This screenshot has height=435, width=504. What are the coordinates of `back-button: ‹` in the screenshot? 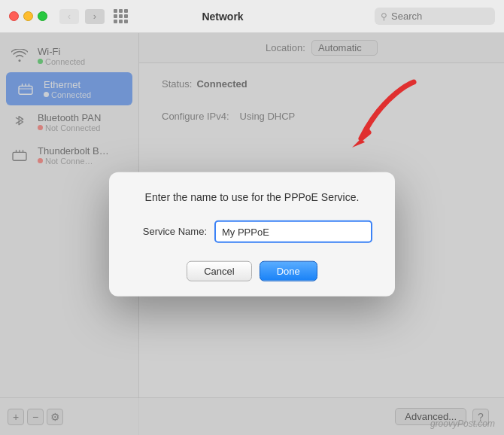 It's located at (69, 17).